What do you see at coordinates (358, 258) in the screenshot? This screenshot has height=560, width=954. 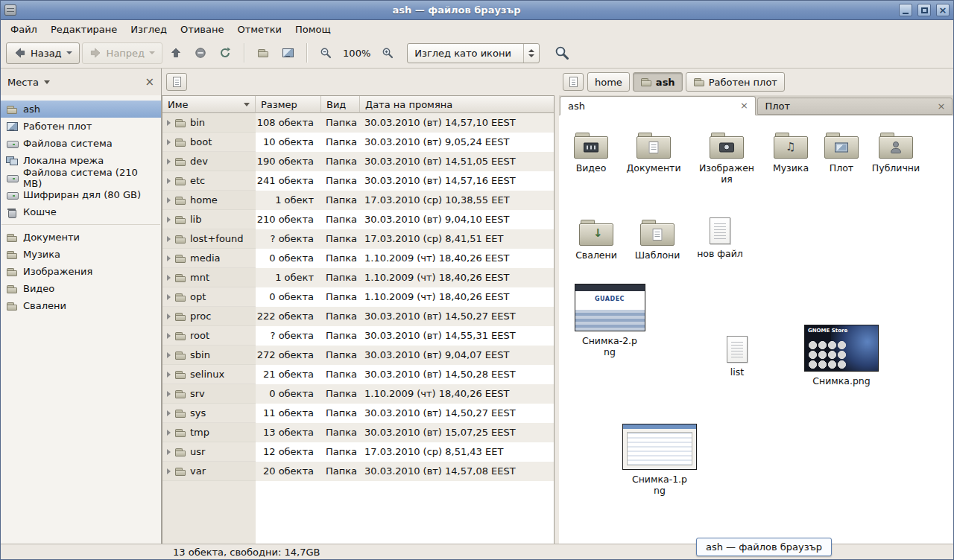 I see `table-row: media0 обектаПапка1.10.2009 (чт) 18,40,2…` at bounding box center [358, 258].